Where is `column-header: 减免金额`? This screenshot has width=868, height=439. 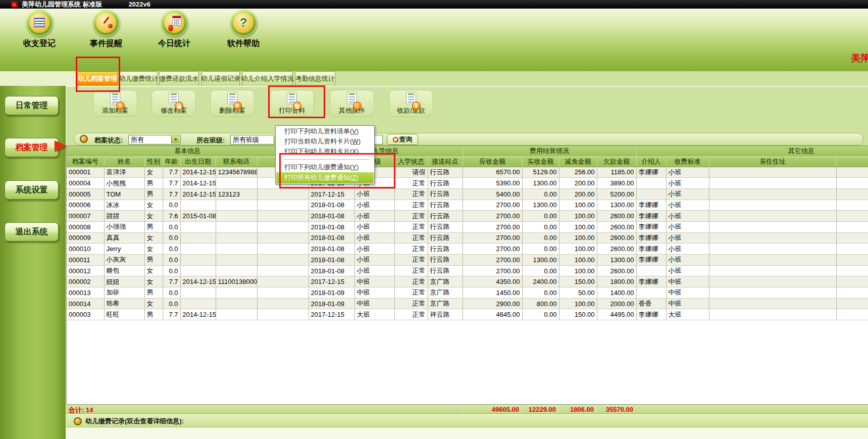 column-header: 减免金额 is located at coordinates (578, 162).